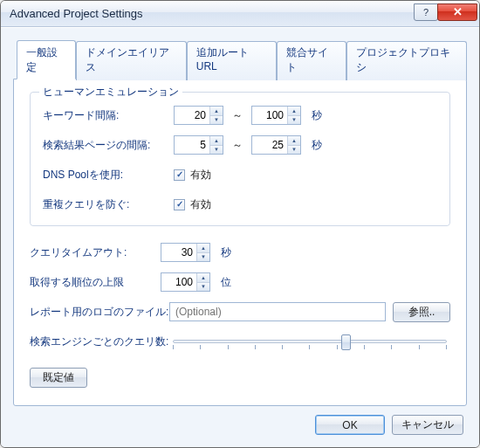 The height and width of the screenshot is (448, 480). What do you see at coordinates (127, 59) in the screenshot?
I see `tab-label: ドメインエイリアス` at bounding box center [127, 59].